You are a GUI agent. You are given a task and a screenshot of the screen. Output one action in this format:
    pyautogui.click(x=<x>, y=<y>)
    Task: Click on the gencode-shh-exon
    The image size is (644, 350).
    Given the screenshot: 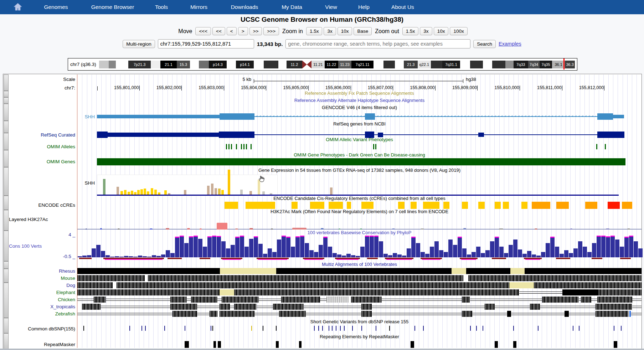 What is the action you would take?
    pyautogui.click(x=619, y=117)
    